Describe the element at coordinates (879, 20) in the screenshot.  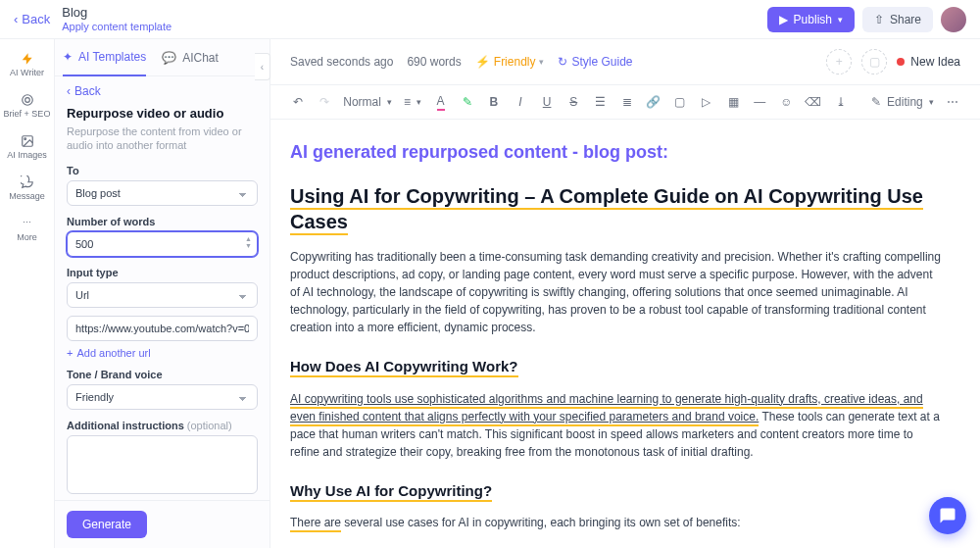
I see `upload-icon: ⇧` at that location.